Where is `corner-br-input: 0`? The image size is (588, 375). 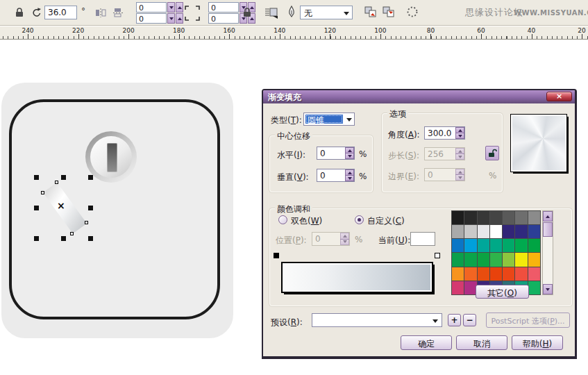 corner-br-input: 0 is located at coordinates (224, 18).